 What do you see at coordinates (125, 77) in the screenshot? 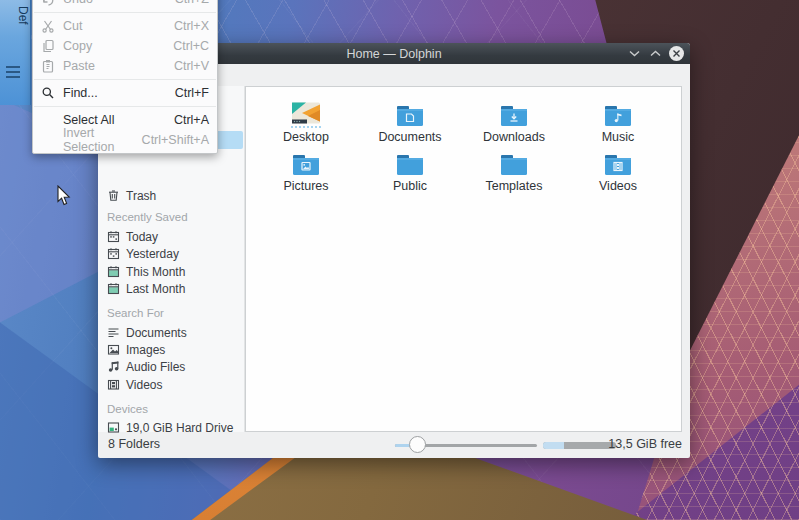
I see `edit-context-menu: Undo Ctrl+Z Cut Ctrl+X Copy Ctrl+C Paste…` at bounding box center [125, 77].